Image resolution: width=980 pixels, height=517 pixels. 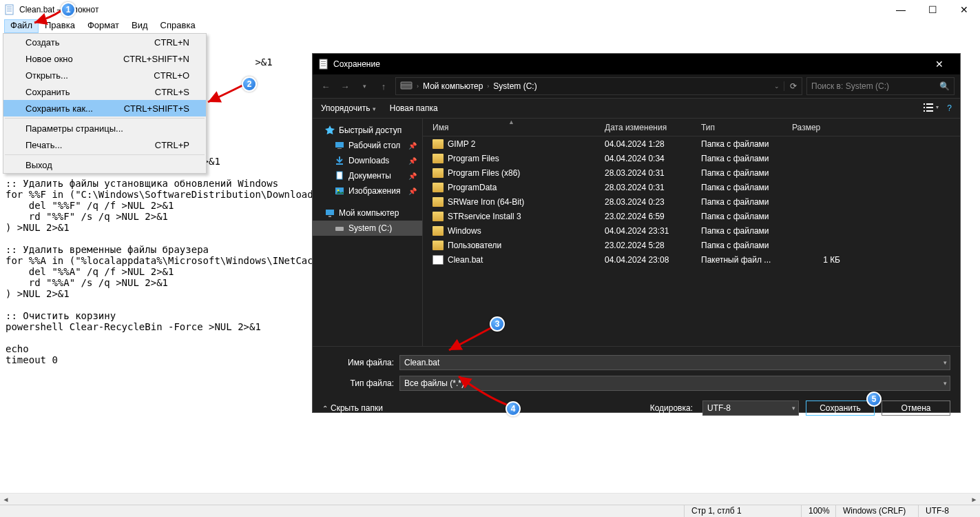 What do you see at coordinates (60, 26) in the screenshot?
I see `menu-edit: Правка` at bounding box center [60, 26].